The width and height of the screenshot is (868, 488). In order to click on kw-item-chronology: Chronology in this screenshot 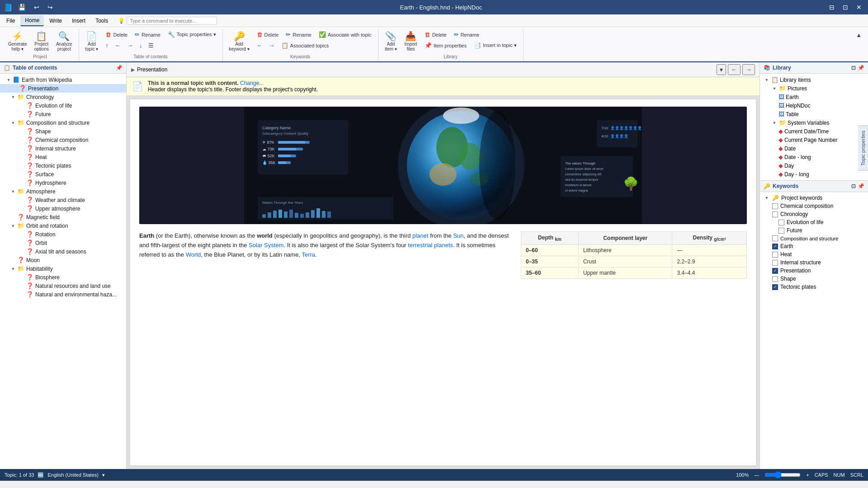, I will do `click(814, 214)`.